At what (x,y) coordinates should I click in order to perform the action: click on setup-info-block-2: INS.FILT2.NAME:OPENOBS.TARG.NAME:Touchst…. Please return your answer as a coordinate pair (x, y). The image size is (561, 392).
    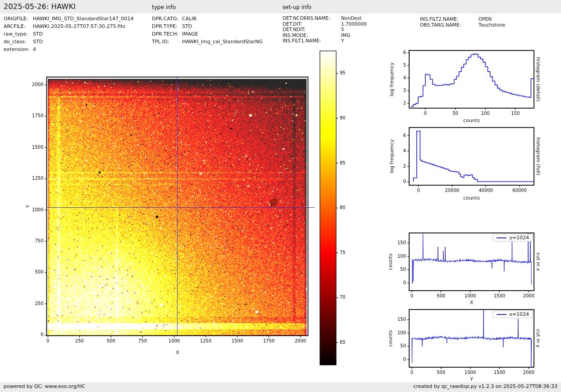
    Looking at the image, I should click on (462, 22).